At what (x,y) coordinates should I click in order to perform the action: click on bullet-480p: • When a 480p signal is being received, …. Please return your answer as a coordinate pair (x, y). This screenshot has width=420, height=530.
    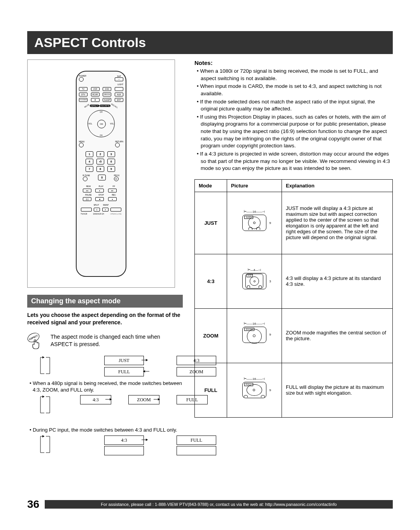
    Looking at the image, I should click on (106, 387).